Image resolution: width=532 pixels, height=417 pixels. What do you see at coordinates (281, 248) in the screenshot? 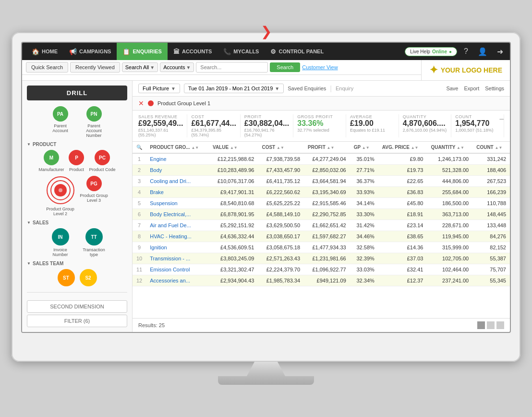
I see `cost-cell: £3,058,675.18` at bounding box center [281, 248].